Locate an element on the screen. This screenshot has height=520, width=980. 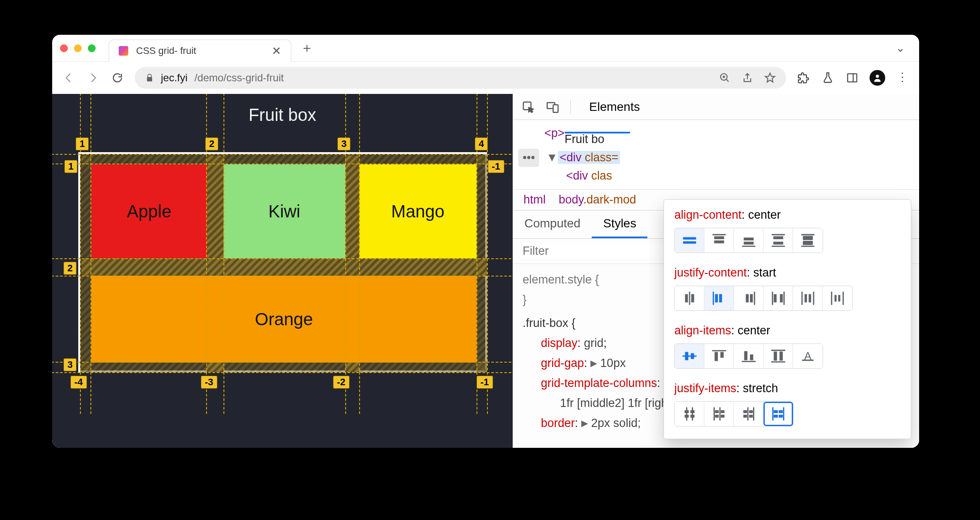
labs-button is located at coordinates (828, 78).